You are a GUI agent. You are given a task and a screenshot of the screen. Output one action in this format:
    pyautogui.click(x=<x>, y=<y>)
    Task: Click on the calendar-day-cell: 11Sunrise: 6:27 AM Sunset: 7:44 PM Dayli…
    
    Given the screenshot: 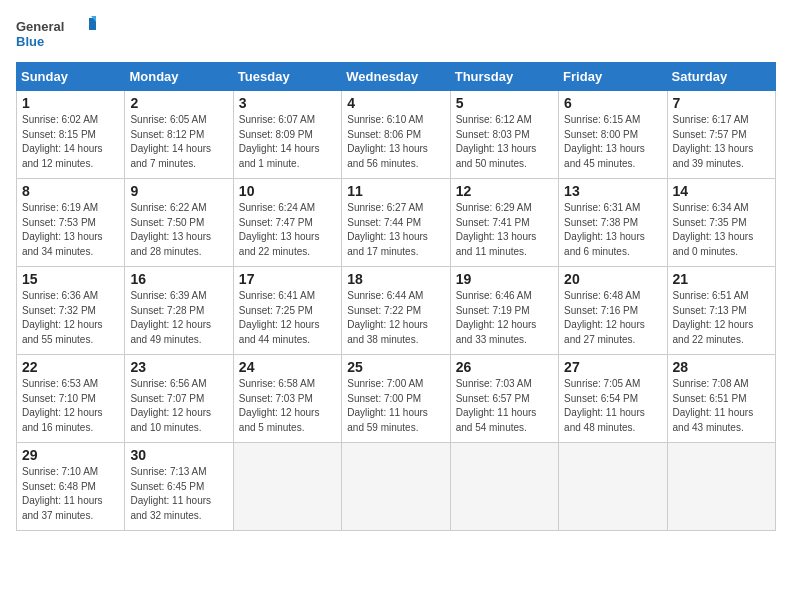 What is the action you would take?
    pyautogui.click(x=396, y=223)
    